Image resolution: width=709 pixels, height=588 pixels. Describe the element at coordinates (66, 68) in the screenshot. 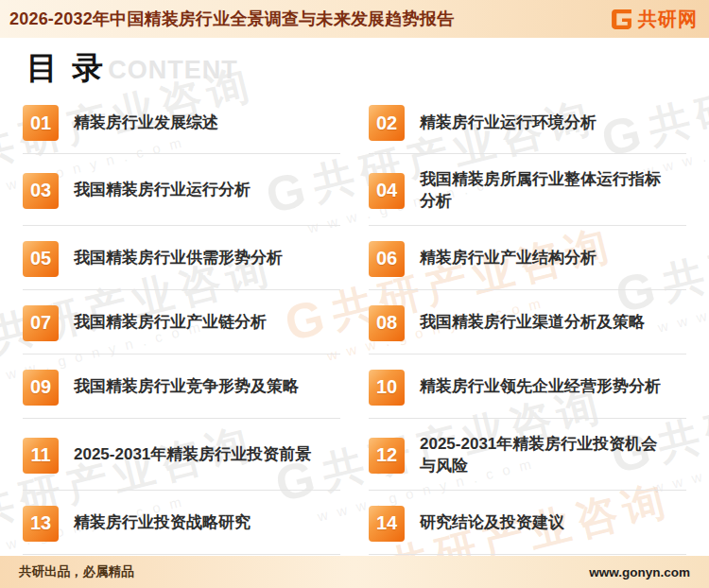

I see `toc-heading-cn: 目 录` at that location.